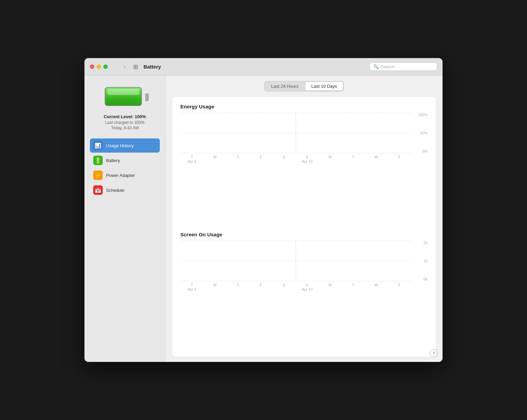 The image size is (527, 420). What do you see at coordinates (98, 190) in the screenshot?
I see `schedule-icon: 📅` at bounding box center [98, 190].